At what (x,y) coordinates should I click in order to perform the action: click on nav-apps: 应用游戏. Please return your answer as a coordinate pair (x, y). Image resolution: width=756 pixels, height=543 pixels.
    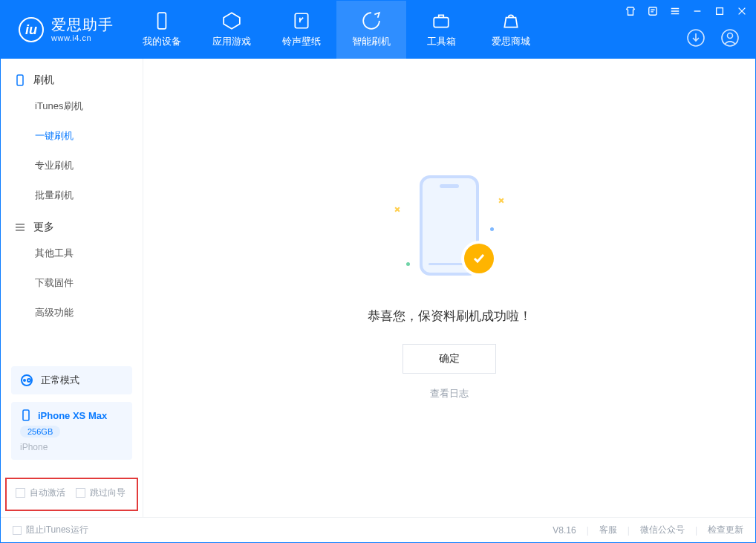
    Looking at the image, I should click on (232, 30).